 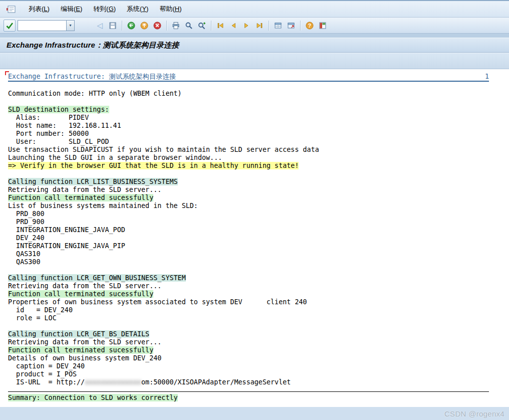 What do you see at coordinates (252, 334) in the screenshot?
I see `report-line: Calling function LCR_GET_BS_DETAILS` at bounding box center [252, 334].